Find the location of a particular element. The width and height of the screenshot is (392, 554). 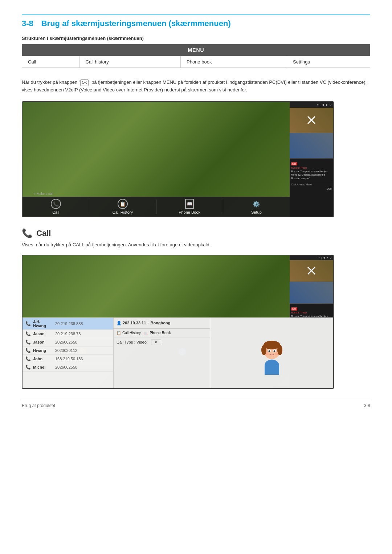

contact-panel: 📞 J.H. Hwang 20.219.238.888 📞 Jason 20.2… is located at coordinates (68, 353).